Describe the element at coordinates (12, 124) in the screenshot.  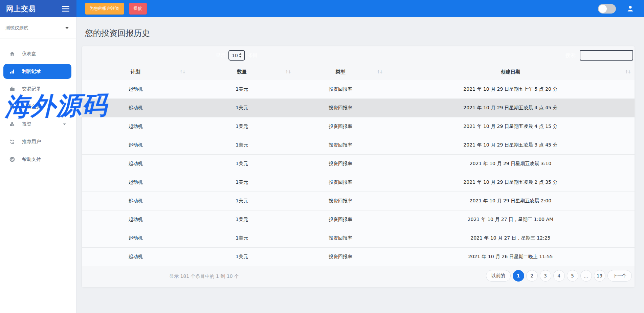
I see `coins-cluster-icon` at that location.